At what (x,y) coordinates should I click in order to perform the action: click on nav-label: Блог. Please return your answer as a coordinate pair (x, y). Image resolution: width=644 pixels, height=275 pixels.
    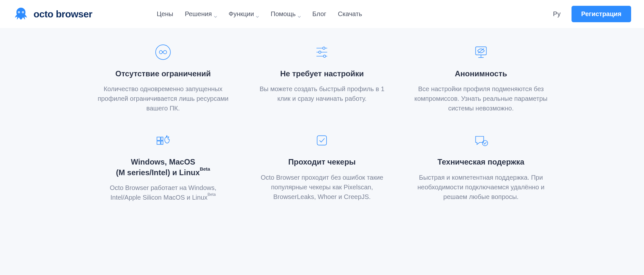
    Looking at the image, I should click on (320, 14).